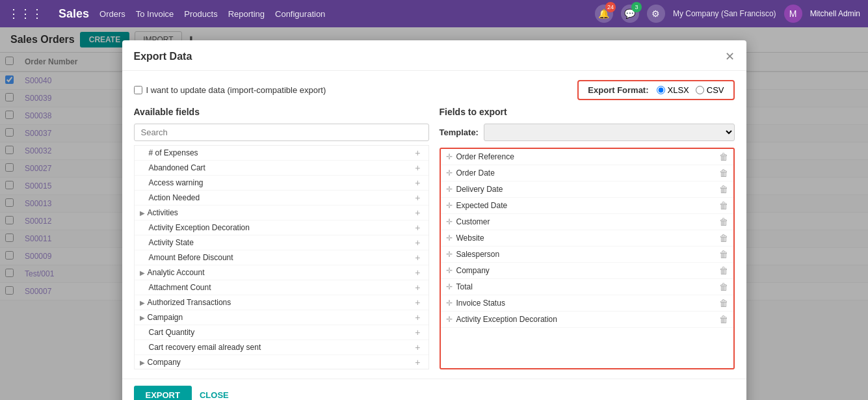 Image resolution: width=868 pixels, height=400 pixels. What do you see at coordinates (142, 273) in the screenshot?
I see `expand-arrow-icon: ▶` at bounding box center [142, 273].